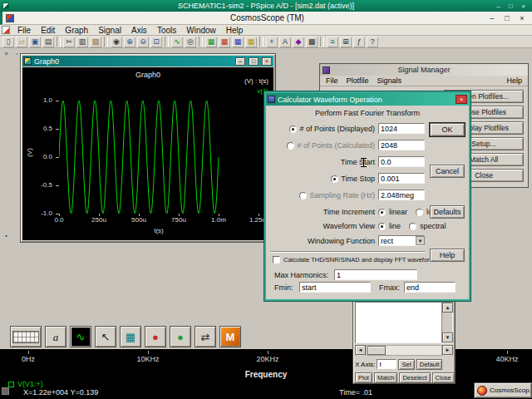 This screenshot has height=399, width=532. What do you see at coordinates (140, 30) in the screenshot?
I see `menu-axis: Axis` at bounding box center [140, 30].